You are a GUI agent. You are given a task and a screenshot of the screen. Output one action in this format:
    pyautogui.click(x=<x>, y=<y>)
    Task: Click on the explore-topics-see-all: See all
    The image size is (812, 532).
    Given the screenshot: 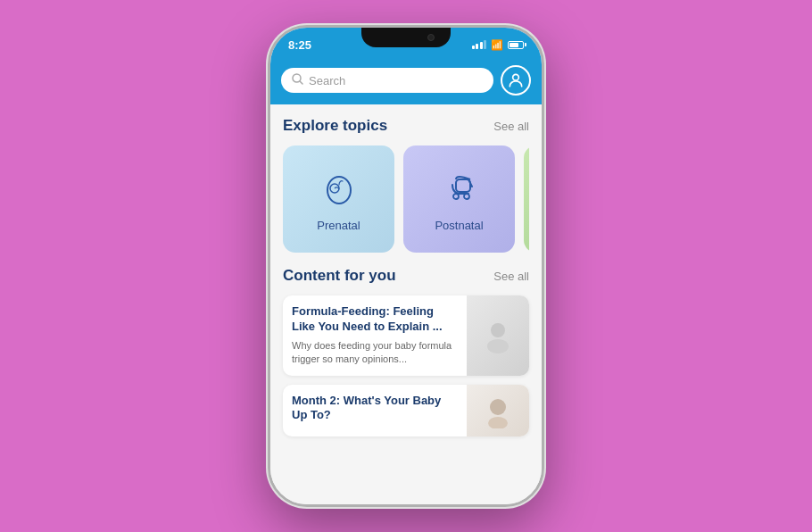 What is the action you would take?
    pyautogui.click(x=511, y=127)
    